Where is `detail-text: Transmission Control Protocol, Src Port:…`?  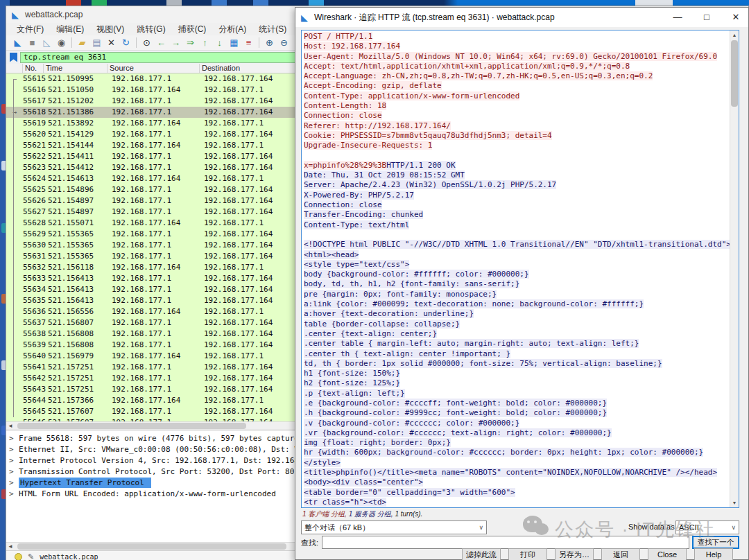
detail-text: Transmission Control Protocol, Src Port:… is located at coordinates (164, 471).